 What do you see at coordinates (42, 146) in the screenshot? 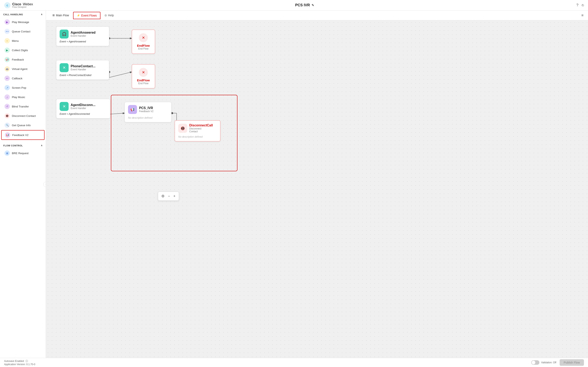
I see `flow-control-chevron: ∧` at bounding box center [42, 146].